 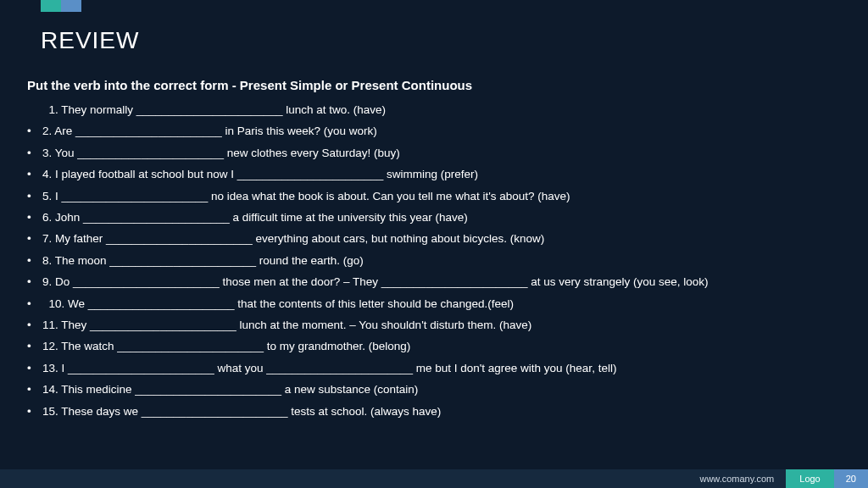 I want to click on footer: www.comany.com Logo 20, so click(x=434, y=479).